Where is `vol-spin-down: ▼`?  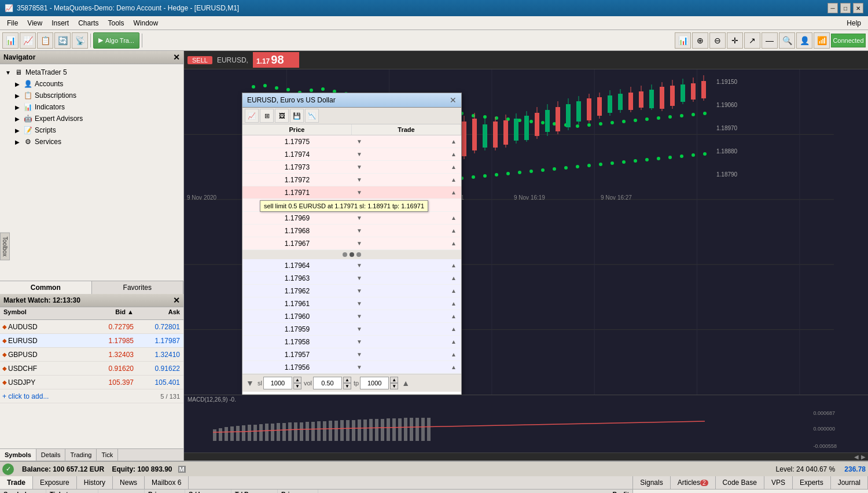 vol-spin-down: ▼ is located at coordinates (347, 387).